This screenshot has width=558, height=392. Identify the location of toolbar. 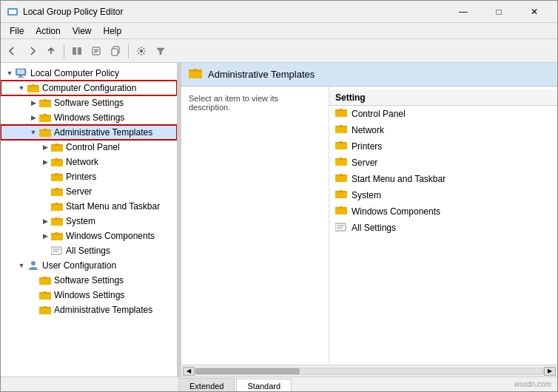
(279, 51).